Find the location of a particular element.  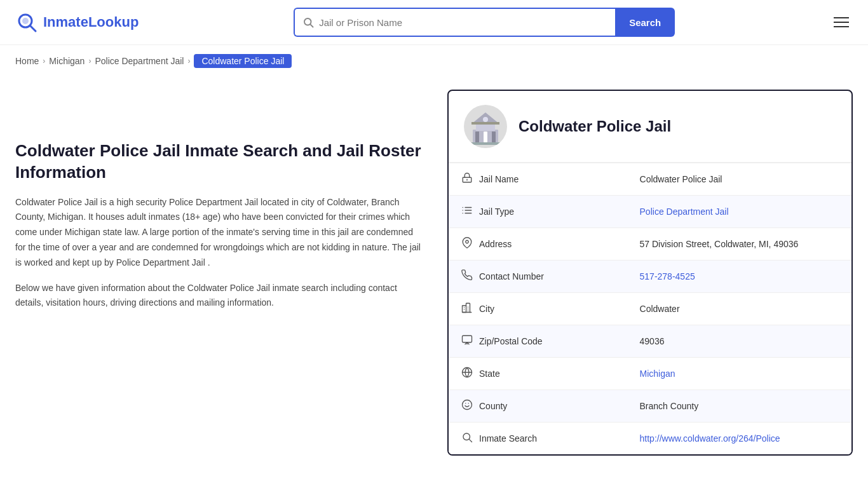

label-text: City is located at coordinates (487, 309).